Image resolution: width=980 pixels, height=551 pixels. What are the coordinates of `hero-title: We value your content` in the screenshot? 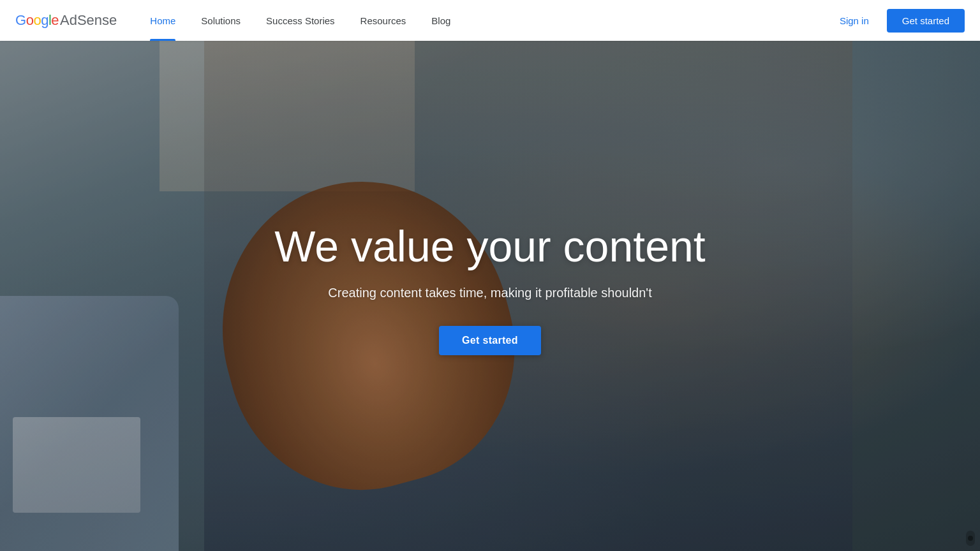 It's located at (490, 246).